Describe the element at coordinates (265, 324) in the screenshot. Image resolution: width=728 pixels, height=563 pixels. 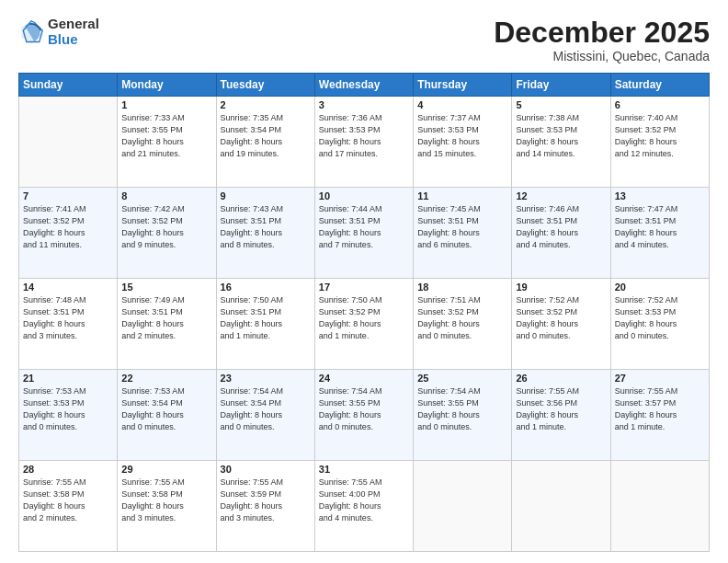
I see `calendar-cell: 16Sunrise: 7:50 AM Sunset: 3:51 PM Dayli…` at that location.